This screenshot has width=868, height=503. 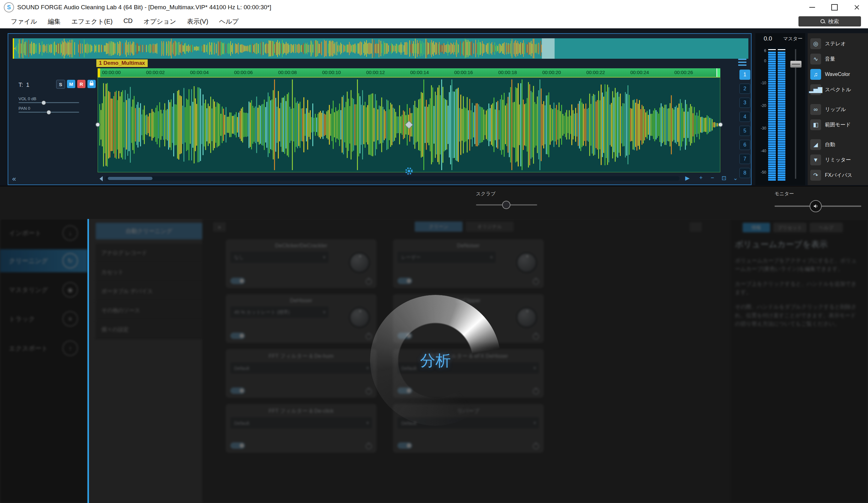 I want to click on timeline-label: 00:00:00, so click(x=111, y=72).